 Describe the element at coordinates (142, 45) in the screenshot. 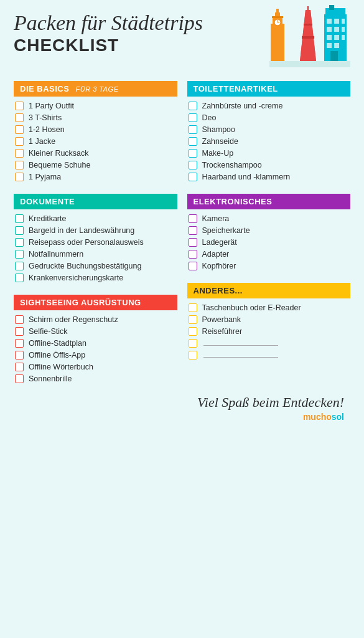

I see `checklist-label: CHECKLIST` at that location.